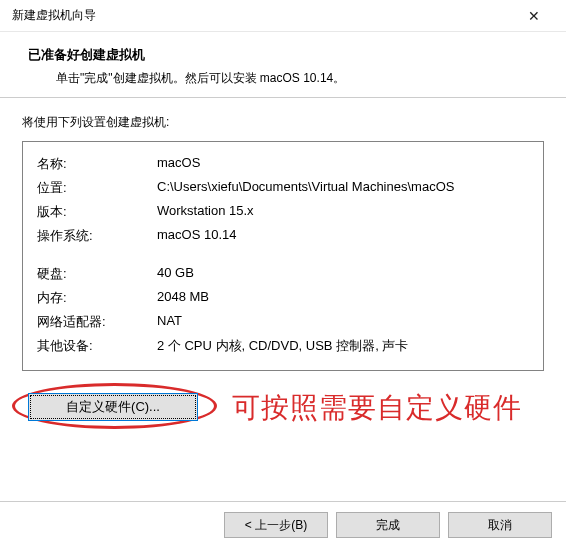 The height and width of the screenshot is (548, 566). Describe the element at coordinates (283, 322) in the screenshot. I see `row-network: 网络适配器: NAT` at that location.